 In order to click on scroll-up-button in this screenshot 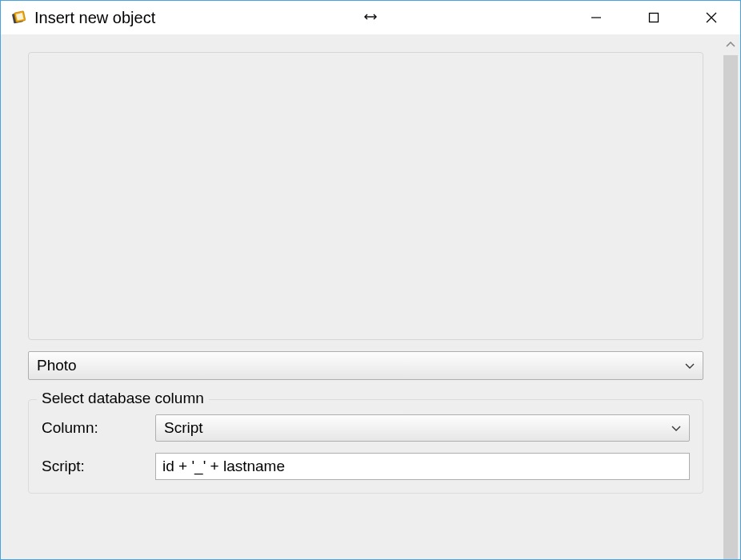, I will do `click(731, 45)`.